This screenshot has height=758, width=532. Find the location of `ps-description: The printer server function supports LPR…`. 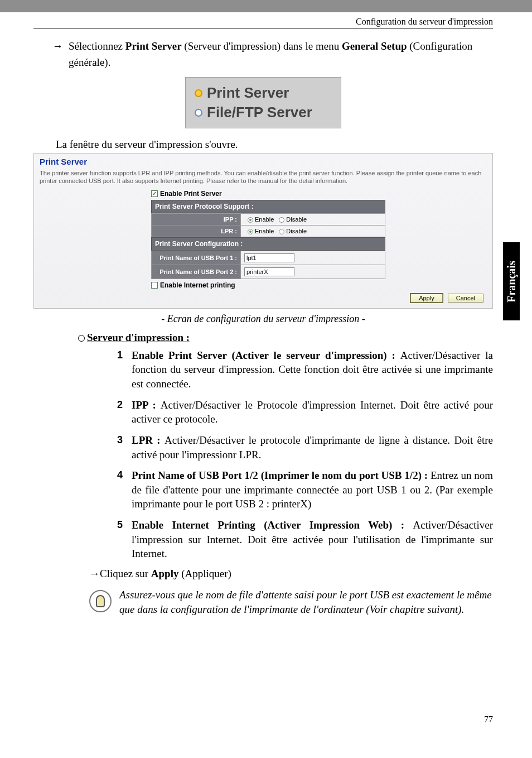

ps-description: The printer server function supports LPR… is located at coordinates (263, 177).